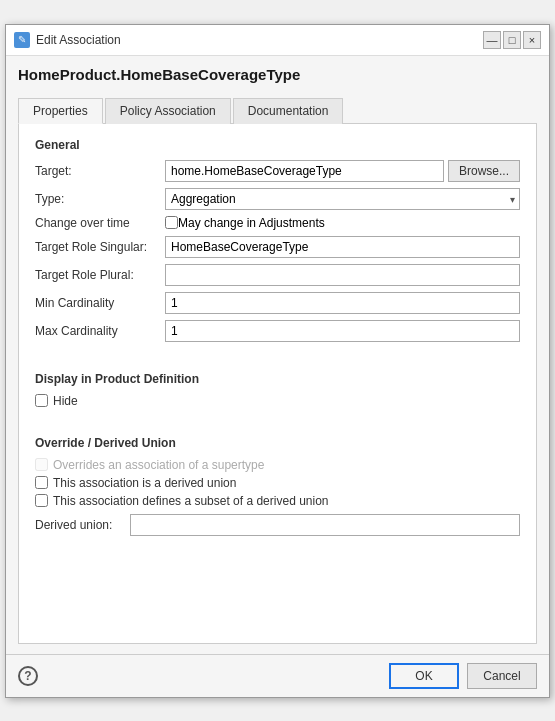 This screenshot has height=721, width=555. Describe the element at coordinates (278, 303) in the screenshot. I see `min-cardinality-row: Min Cardinality` at that location.